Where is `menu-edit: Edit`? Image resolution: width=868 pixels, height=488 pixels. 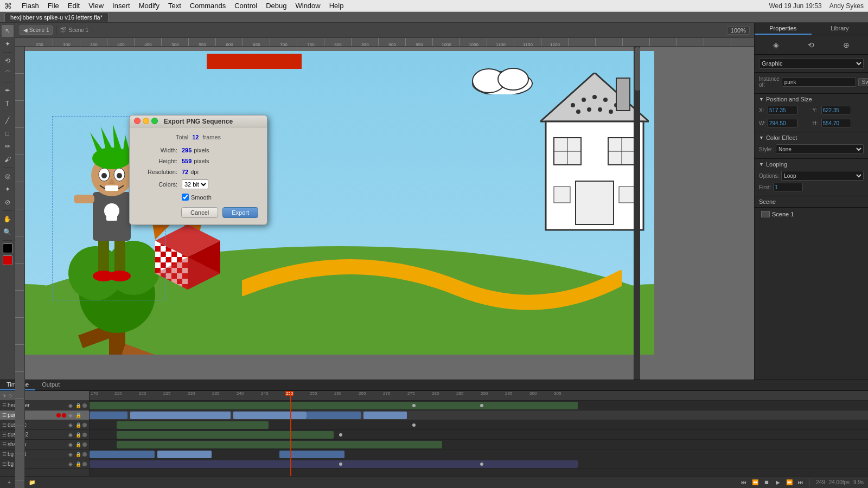 menu-edit: Edit is located at coordinates (74, 5).